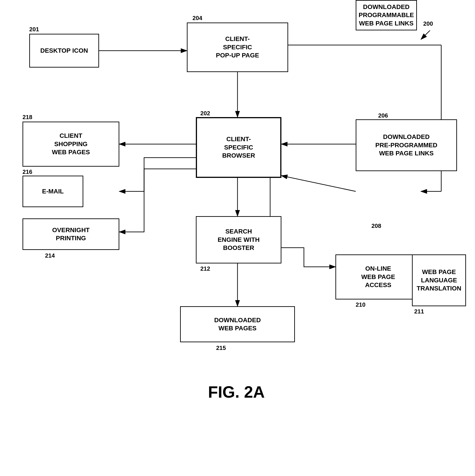 This screenshot has width=475, height=476. Describe the element at coordinates (34, 29) in the screenshot. I see `ref-201-label: 201` at that location.